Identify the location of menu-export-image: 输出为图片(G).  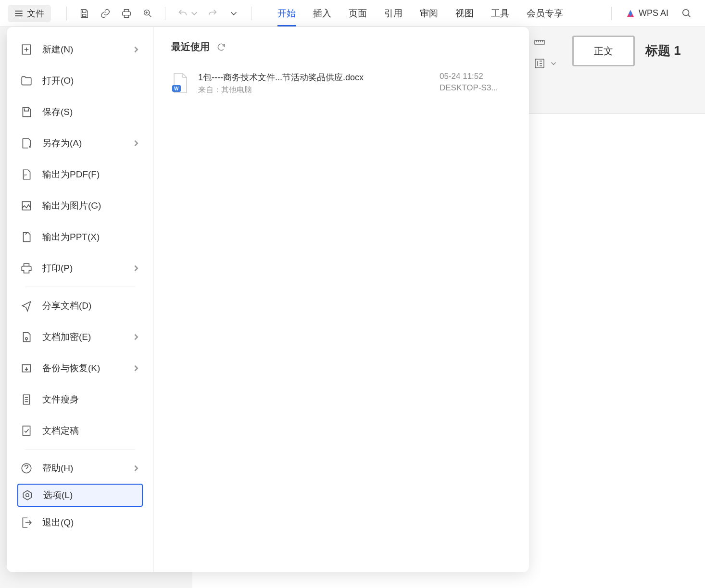
(80, 206).